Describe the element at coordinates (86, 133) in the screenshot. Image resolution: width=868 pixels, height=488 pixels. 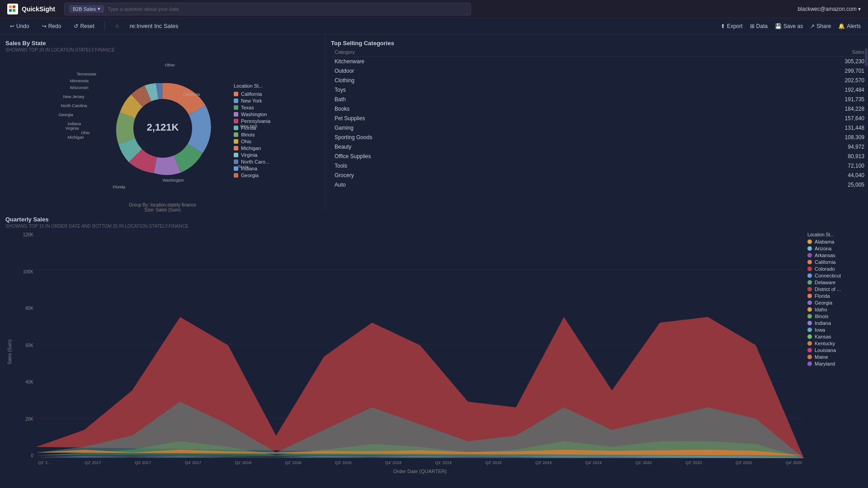
I see `label-ohio: Ohio` at that location.